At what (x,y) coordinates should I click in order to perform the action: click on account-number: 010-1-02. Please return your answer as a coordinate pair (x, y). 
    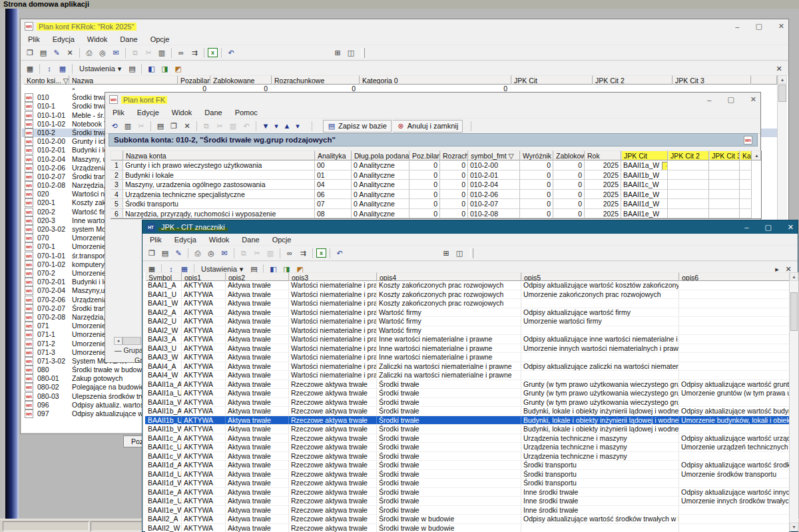
    Looking at the image, I should click on (55, 124).